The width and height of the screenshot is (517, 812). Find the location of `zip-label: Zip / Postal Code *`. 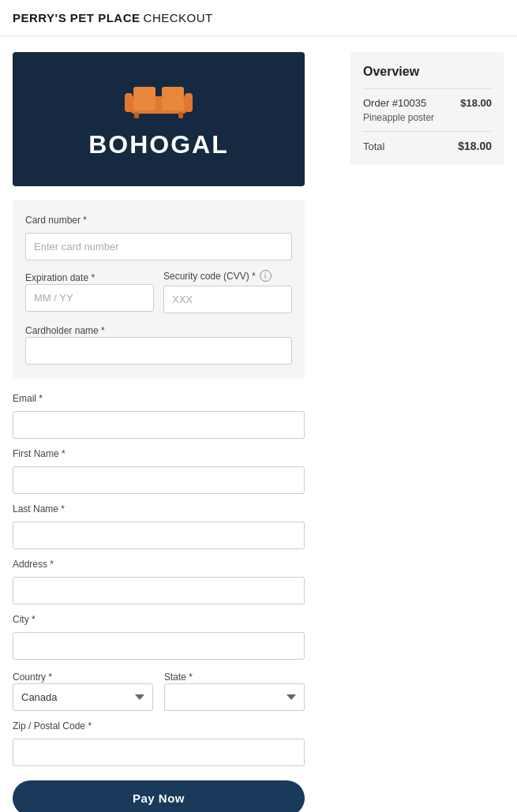

zip-label: Zip / Postal Code * is located at coordinates (159, 726).